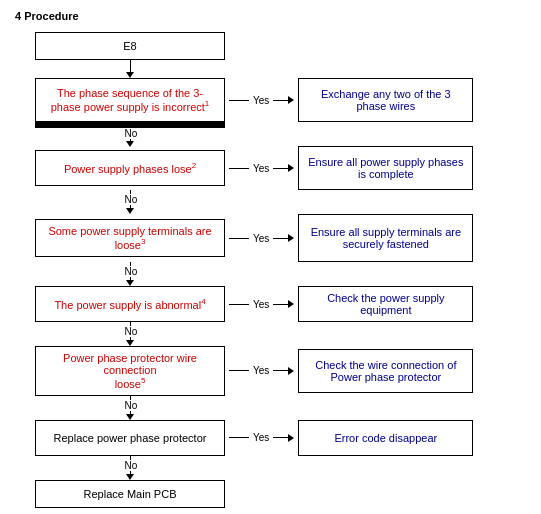 The width and height of the screenshot is (541, 514). Describe the element at coordinates (386, 371) in the screenshot. I see `action-5: Check the wire connection of Power phase…` at that location.